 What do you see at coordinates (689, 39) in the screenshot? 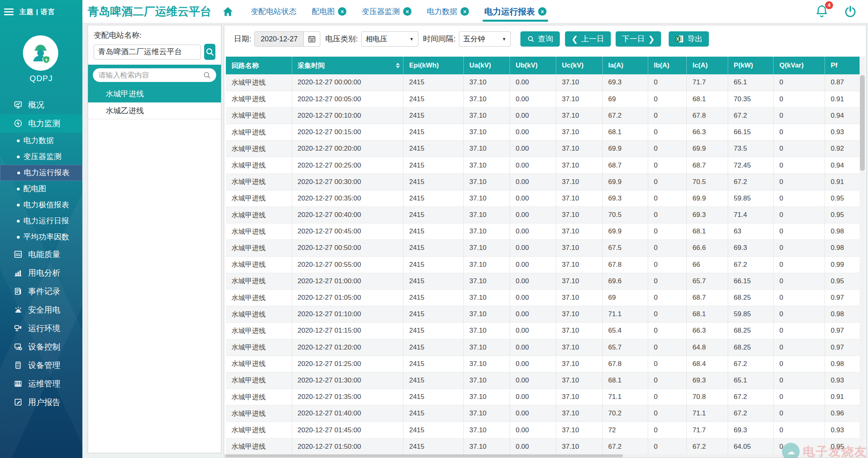
I see `export-button: 导出` at bounding box center [689, 39].